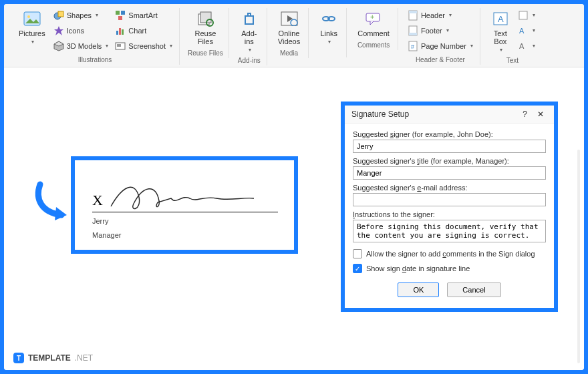 This screenshot has width=588, height=374. I want to click on group-illustrations: Pictures ▾ Shapes▾ Icons 3D Models▾, so click(95, 36).